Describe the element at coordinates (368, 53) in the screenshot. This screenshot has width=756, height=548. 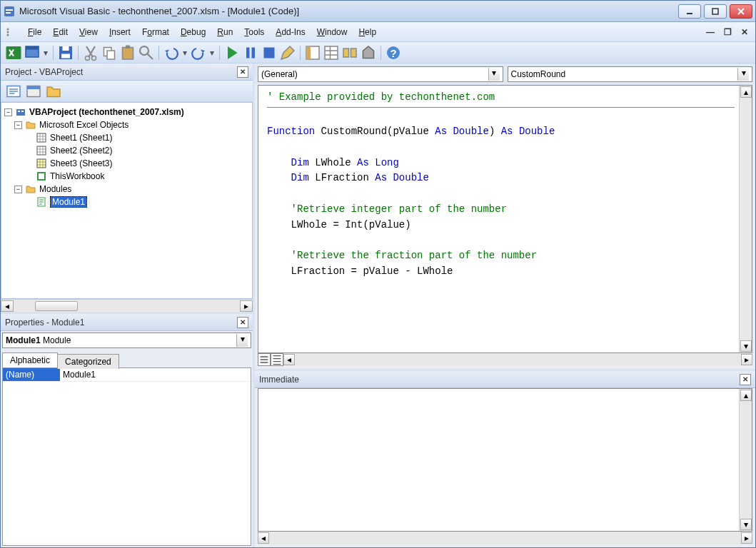
I see `toolbox-button` at that location.